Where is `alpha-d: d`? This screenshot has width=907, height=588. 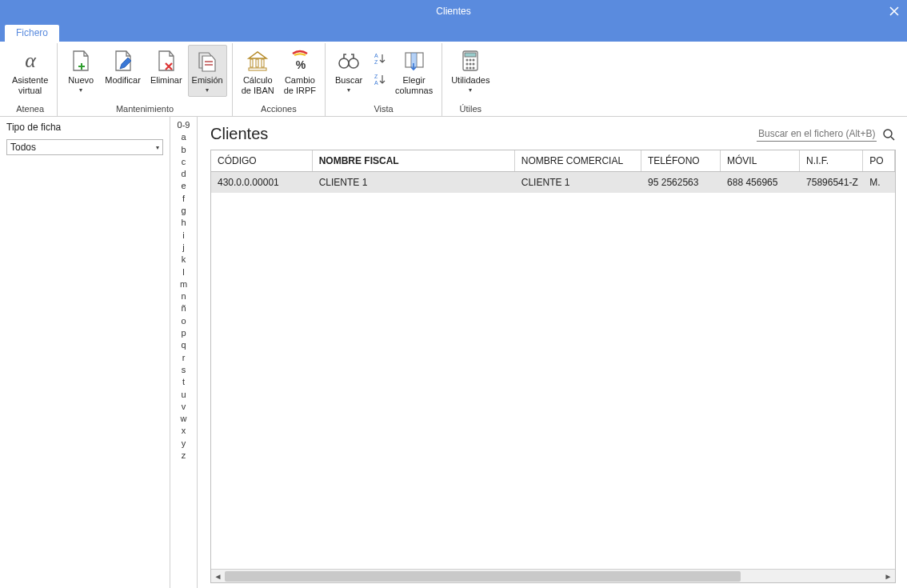 alpha-d: d is located at coordinates (184, 174).